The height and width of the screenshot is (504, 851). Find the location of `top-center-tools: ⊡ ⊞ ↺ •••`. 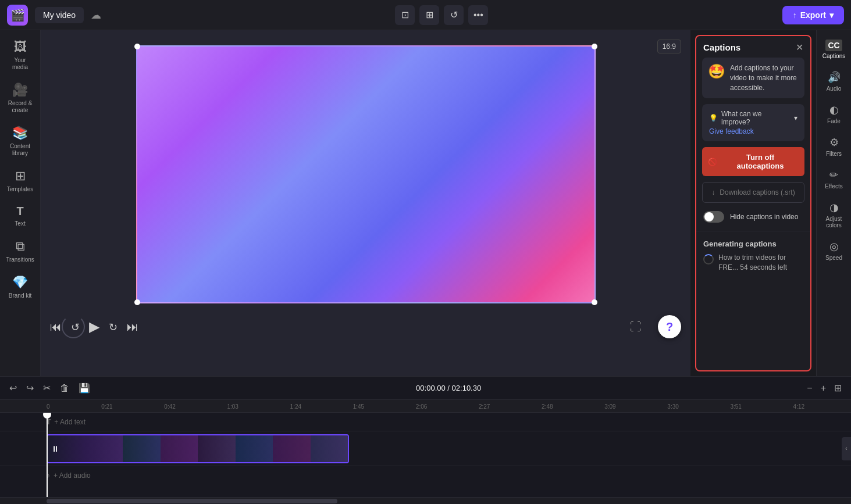

top-center-tools: ⊡ ⊞ ↺ ••• is located at coordinates (441, 15).